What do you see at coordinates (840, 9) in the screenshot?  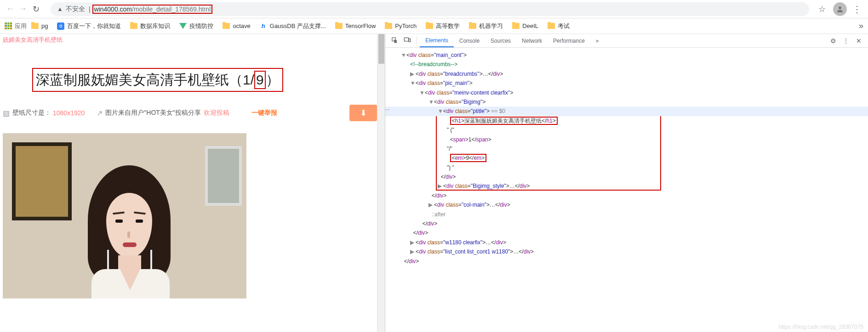 I see `profile-avatar` at bounding box center [840, 9].